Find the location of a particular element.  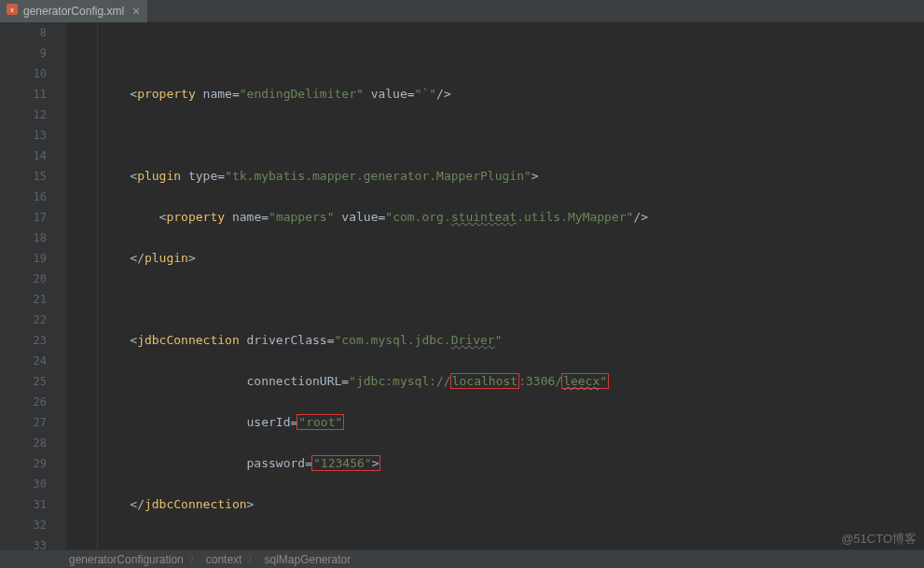

breadcrumb-item: sqlMapGenerator is located at coordinates (308, 560).